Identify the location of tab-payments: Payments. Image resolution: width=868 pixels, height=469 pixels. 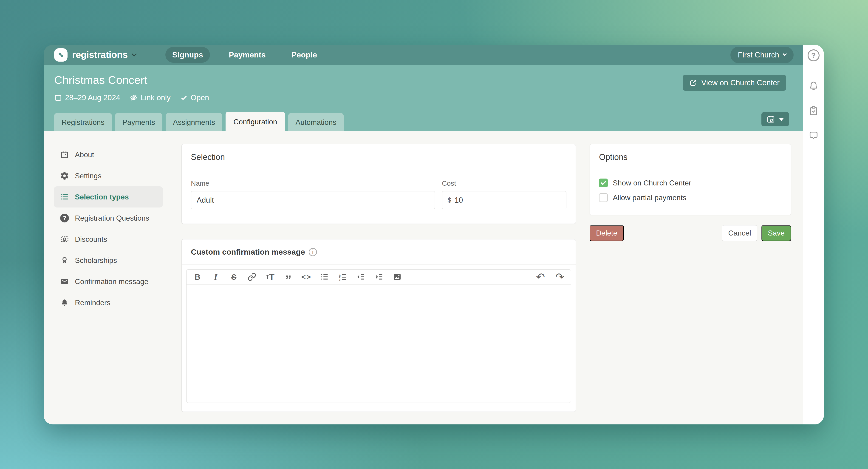
(139, 122).